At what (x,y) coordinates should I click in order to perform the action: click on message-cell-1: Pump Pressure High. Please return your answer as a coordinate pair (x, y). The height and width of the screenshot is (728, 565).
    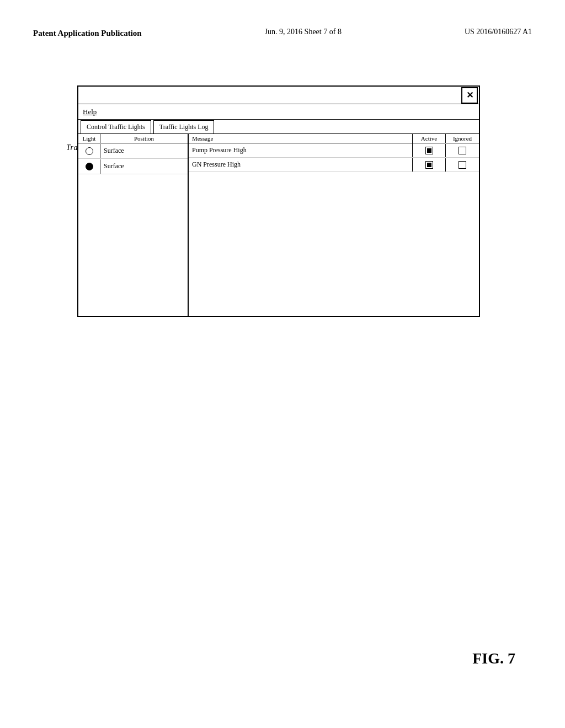
    Looking at the image, I should click on (301, 150).